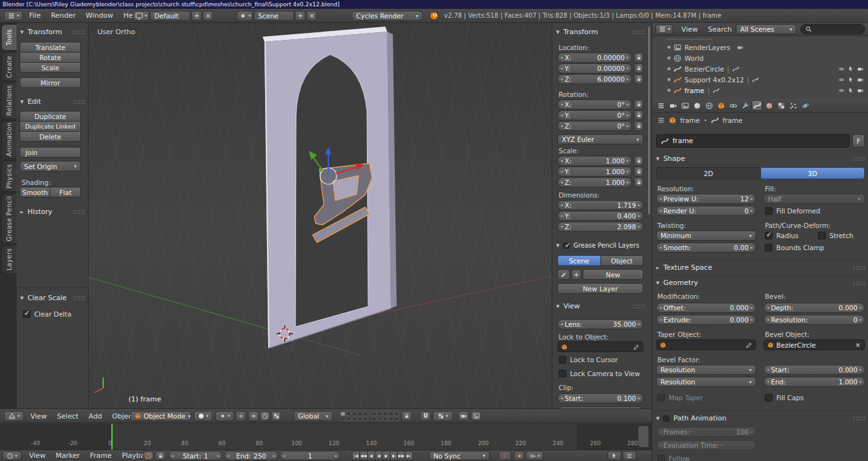 Image resolution: width=868 pixels, height=461 pixels. What do you see at coordinates (860, 91) in the screenshot?
I see `camera-icon` at bounding box center [860, 91].